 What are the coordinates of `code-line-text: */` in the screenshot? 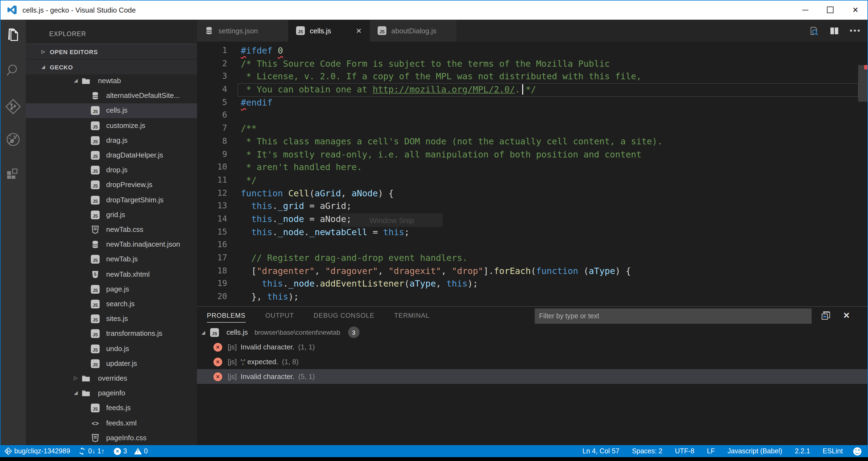 It's located at (242, 180).